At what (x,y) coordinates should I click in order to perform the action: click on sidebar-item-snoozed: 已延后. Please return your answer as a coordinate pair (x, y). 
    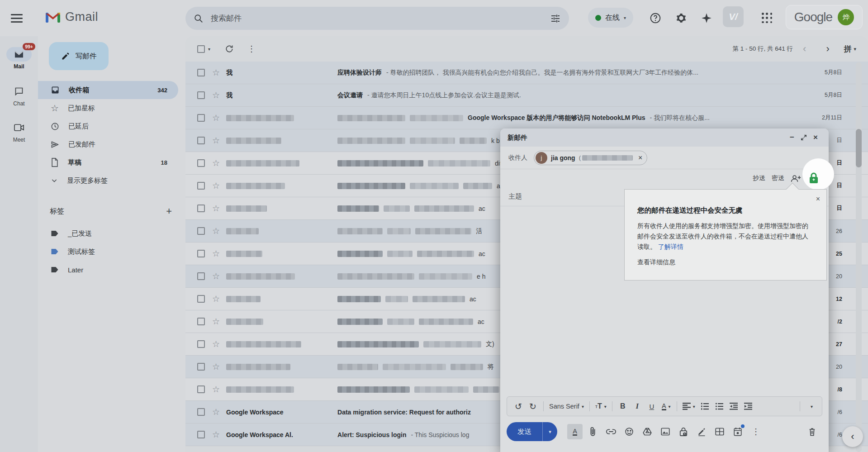
    Looking at the image, I should click on (108, 126).